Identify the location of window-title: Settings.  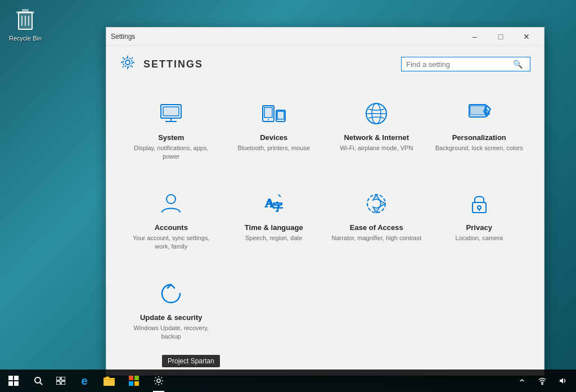
(286, 37).